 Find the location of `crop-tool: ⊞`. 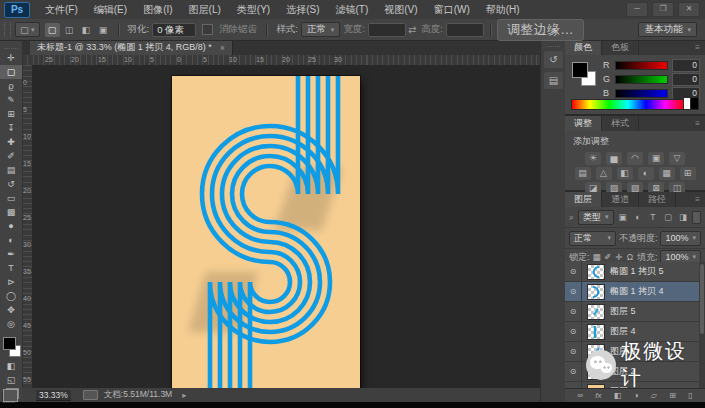

crop-tool: ⊞ is located at coordinates (11, 114).